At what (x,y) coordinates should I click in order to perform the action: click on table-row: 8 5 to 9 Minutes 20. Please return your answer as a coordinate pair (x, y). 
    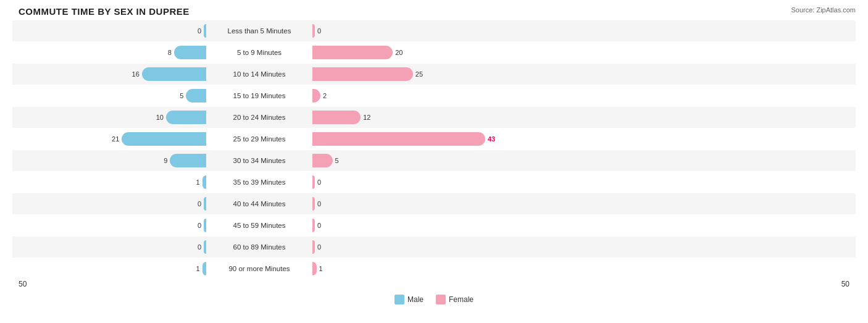
    Looking at the image, I should click on (434, 52).